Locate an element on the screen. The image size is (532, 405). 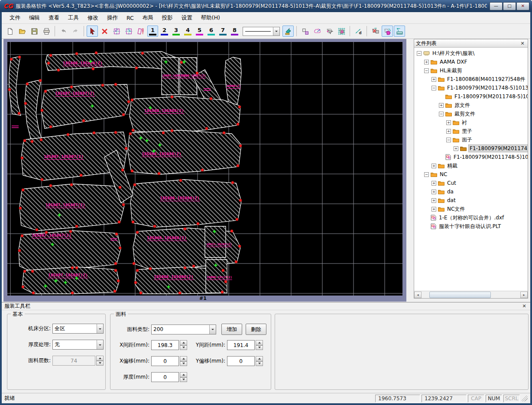
scroll-left-icon: ◂ is located at coordinates (418, 295).